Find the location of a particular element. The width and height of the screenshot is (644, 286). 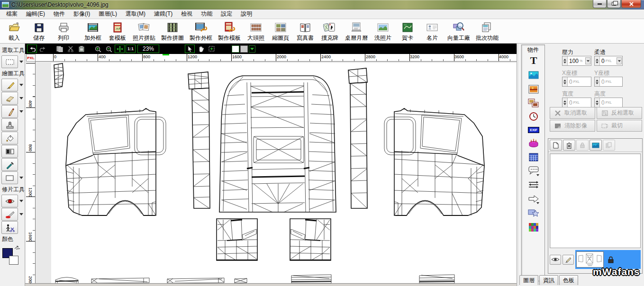

callout-dropdown is located at coordinates (538, 175).